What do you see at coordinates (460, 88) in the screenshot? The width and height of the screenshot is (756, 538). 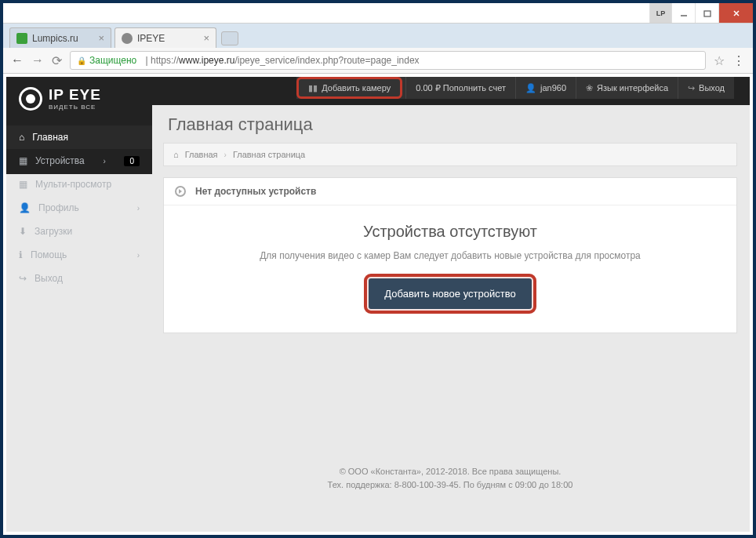 I see `balance-button: 0.00 ₽ Пополнить счет` at bounding box center [460, 88].